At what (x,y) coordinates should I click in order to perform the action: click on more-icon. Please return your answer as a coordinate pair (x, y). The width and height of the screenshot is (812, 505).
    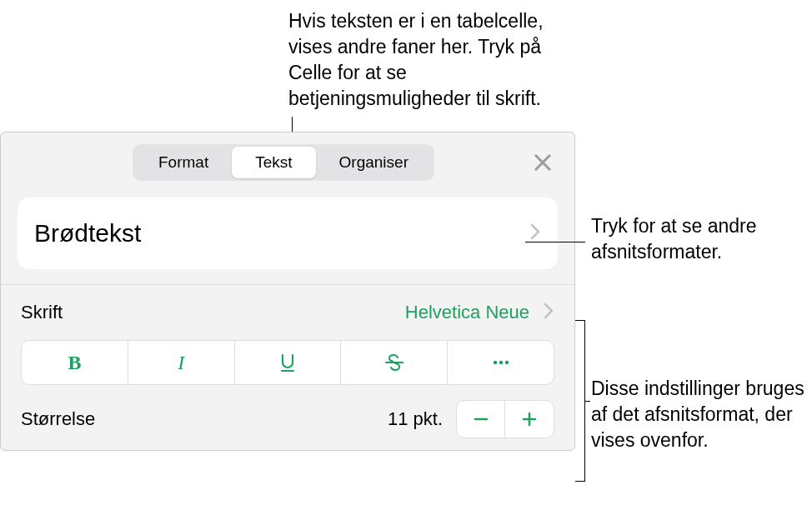
    Looking at the image, I should click on (501, 362).